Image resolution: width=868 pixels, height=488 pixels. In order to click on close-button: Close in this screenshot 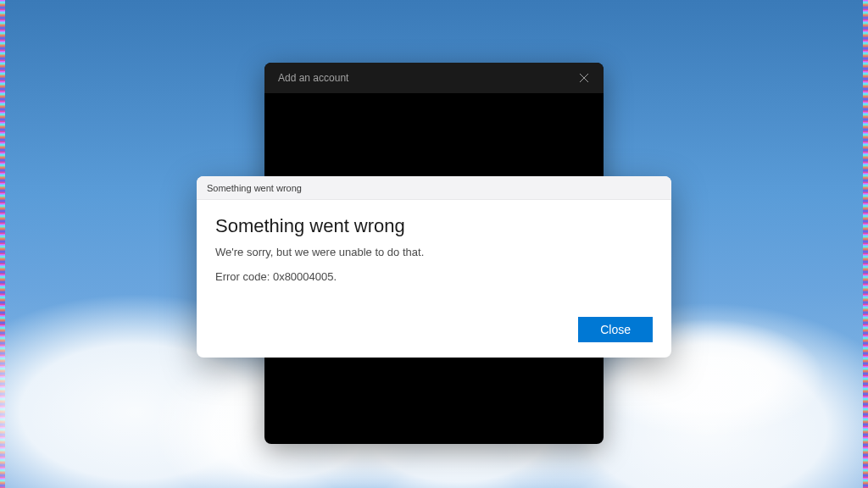, I will do `click(615, 330)`.